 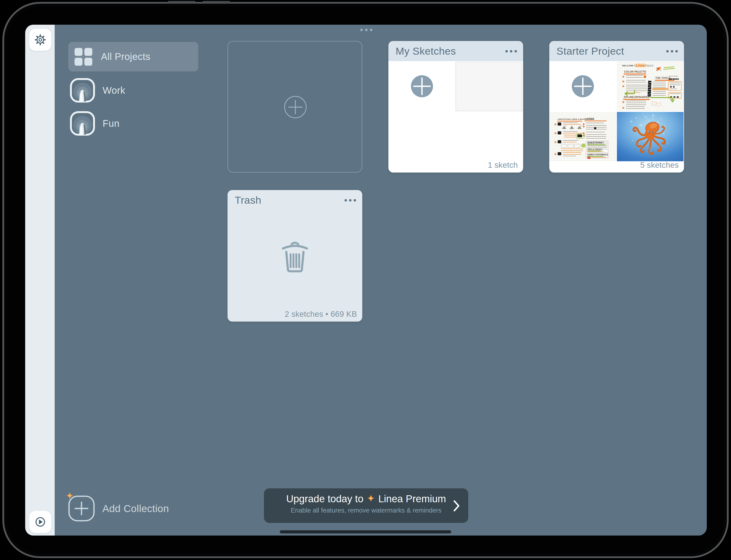 I want to click on add-collection-button: Add Collection, so click(x=140, y=509).